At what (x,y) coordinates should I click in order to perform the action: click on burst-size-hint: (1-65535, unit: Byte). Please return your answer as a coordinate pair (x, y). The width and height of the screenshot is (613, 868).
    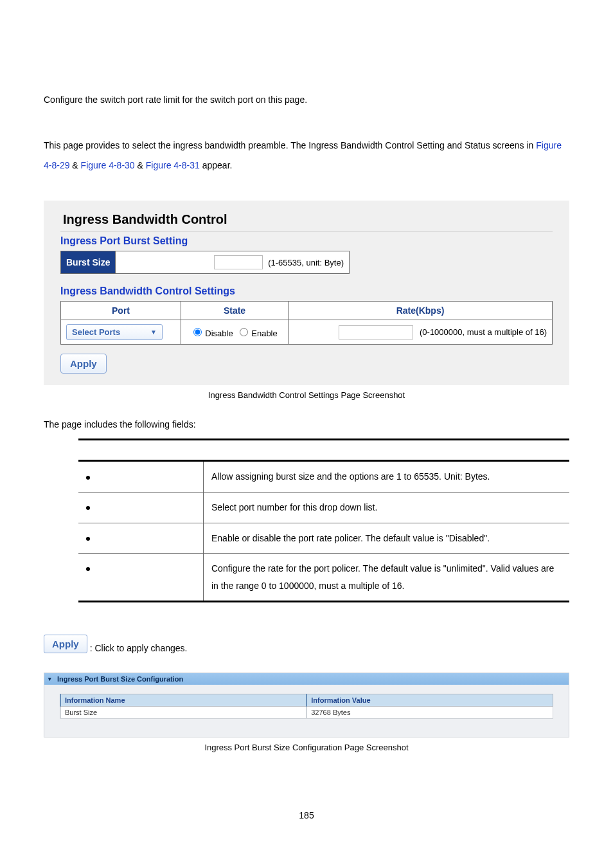
    Looking at the image, I should click on (306, 262).